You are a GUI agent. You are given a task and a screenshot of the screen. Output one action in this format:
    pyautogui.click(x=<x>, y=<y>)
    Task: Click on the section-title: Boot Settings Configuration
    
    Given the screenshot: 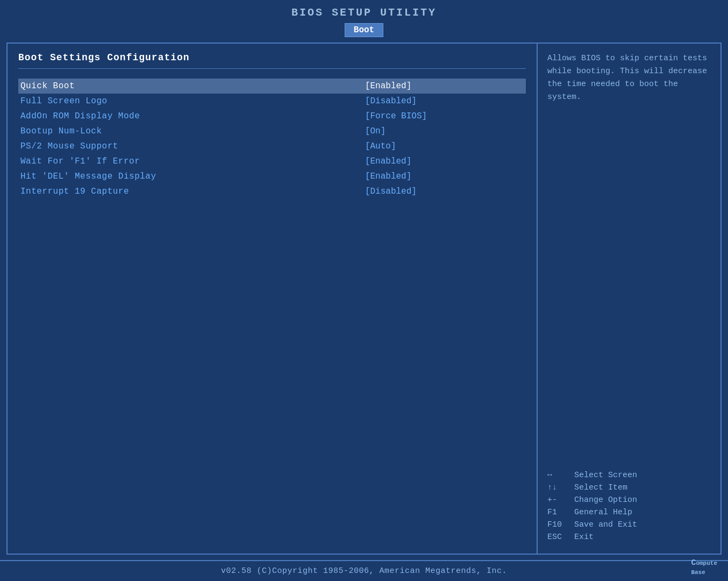 What is the action you would take?
    pyautogui.click(x=272, y=58)
    